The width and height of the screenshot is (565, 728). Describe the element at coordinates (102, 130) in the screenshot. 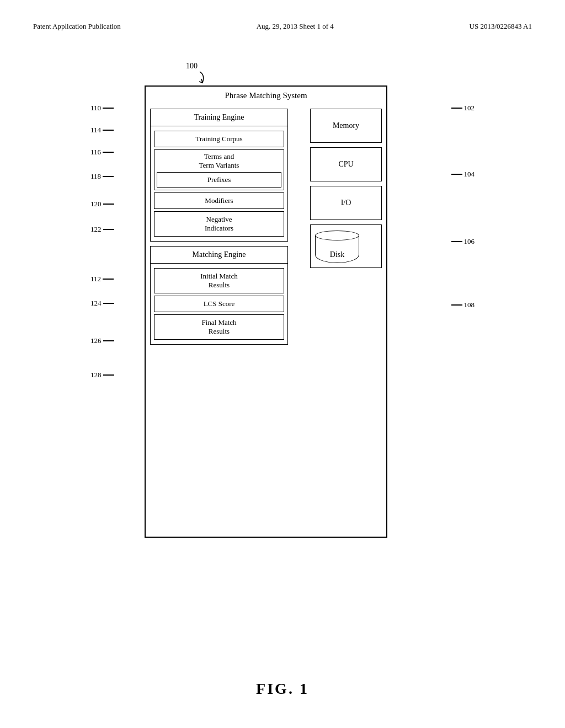

I see `ref-114: 114` at that location.